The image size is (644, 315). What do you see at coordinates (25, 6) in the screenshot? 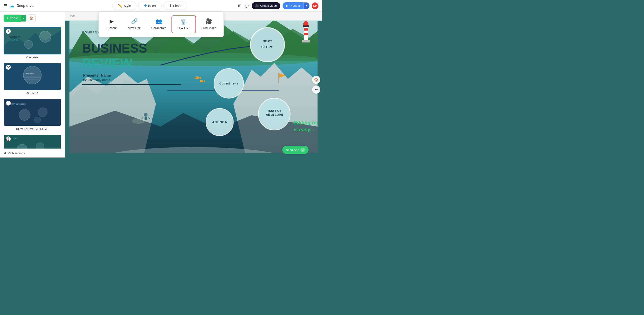
I see `app-title: Deep dive` at bounding box center [25, 6].